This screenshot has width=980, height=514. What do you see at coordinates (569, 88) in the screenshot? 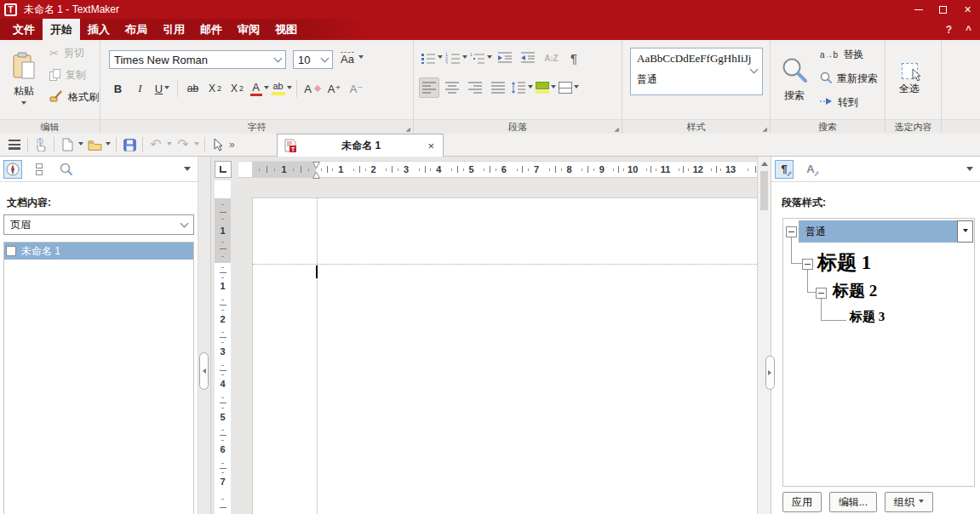
I see `borders-button` at bounding box center [569, 88].